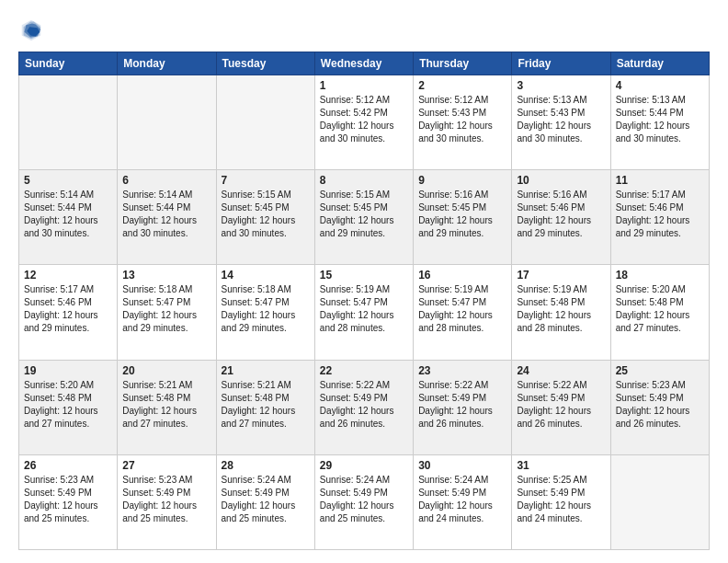  What do you see at coordinates (660, 180) in the screenshot?
I see `day-number: 11` at bounding box center [660, 180].